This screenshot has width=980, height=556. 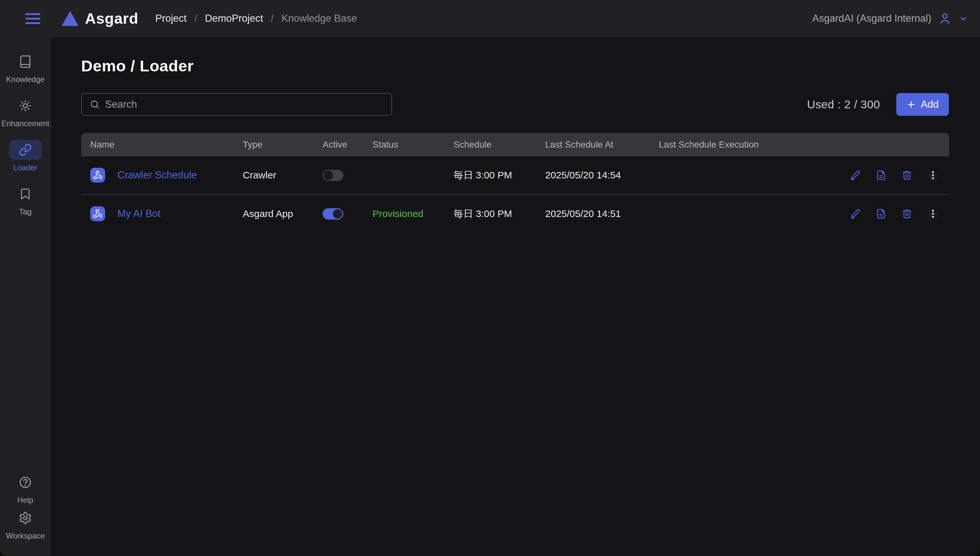 What do you see at coordinates (25, 524) in the screenshot?
I see `sidebar-item-workspace: Workspace` at bounding box center [25, 524].